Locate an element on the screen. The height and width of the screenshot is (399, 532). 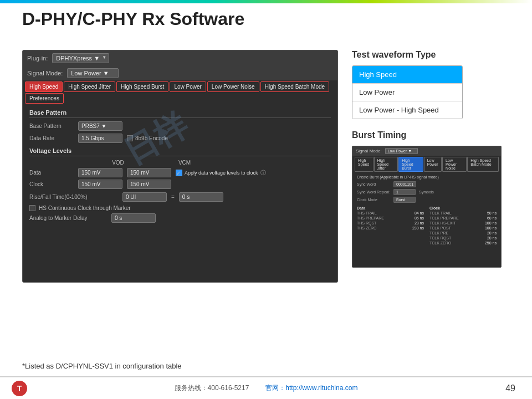
data-vcm-input: 150 mV is located at coordinates (149, 173).